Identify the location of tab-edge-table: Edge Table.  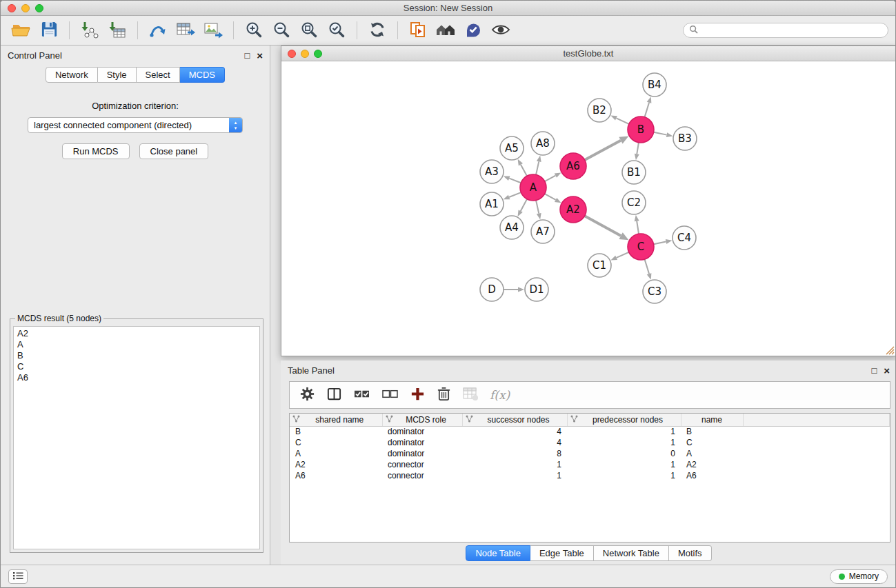
(562, 553).